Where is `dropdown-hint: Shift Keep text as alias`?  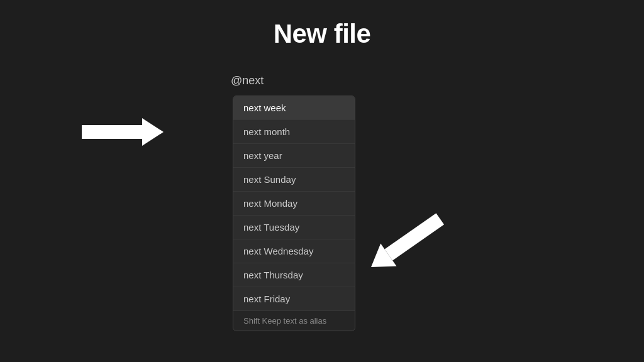 dropdown-hint: Shift Keep text as alias is located at coordinates (294, 321).